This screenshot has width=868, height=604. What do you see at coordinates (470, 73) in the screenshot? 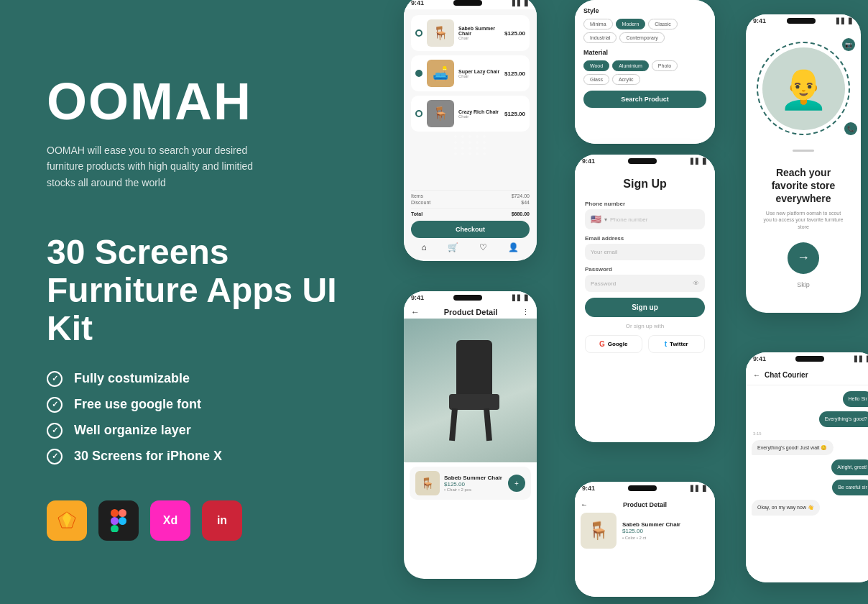
I see `cart-item: 🛋️ Super Lazy Chair Chair $125.00` at bounding box center [470, 73].